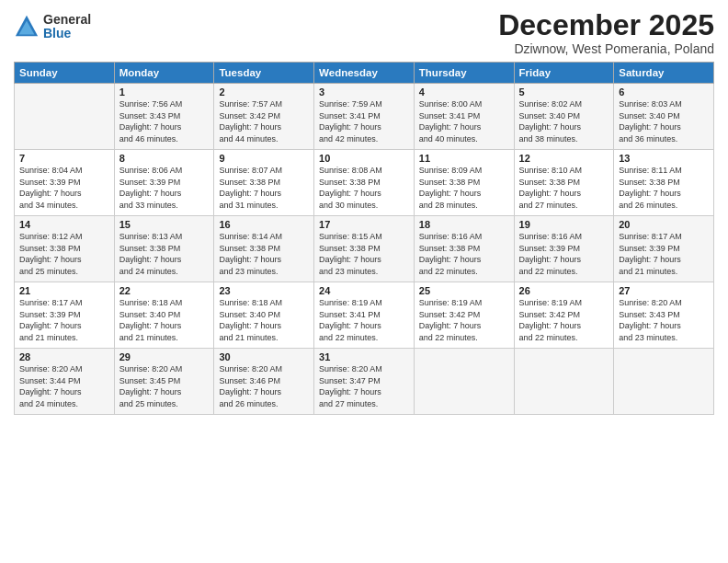 This screenshot has width=728, height=563. What do you see at coordinates (464, 254) in the screenshot?
I see `cell-content: Sunrise: 8:16 AM Sunset: 3:38 PM Dayligh…` at bounding box center [464, 254].